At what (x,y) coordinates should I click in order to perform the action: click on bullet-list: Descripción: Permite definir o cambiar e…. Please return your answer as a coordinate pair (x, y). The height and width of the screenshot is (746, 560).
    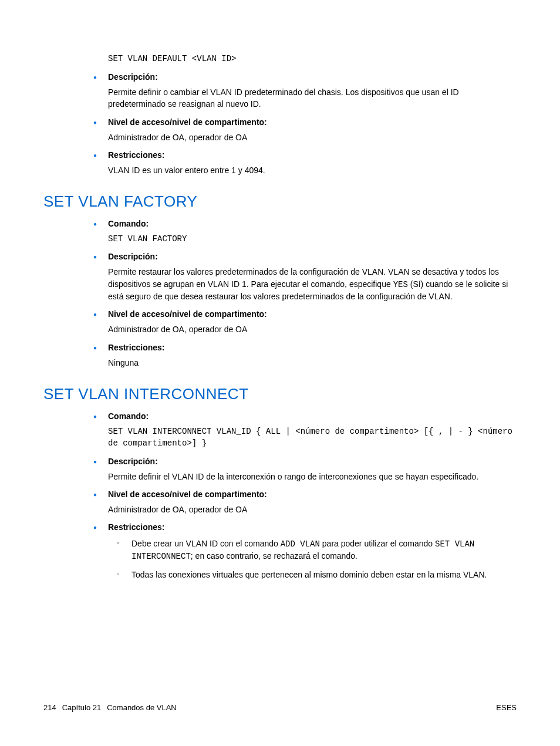
    Looking at the image, I should click on (301, 124).